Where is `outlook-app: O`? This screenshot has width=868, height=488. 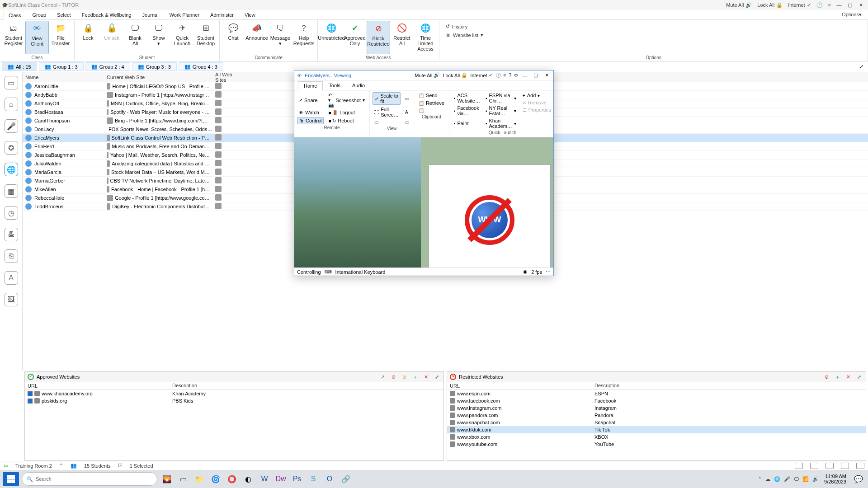
outlook-app: O is located at coordinates (330, 479).